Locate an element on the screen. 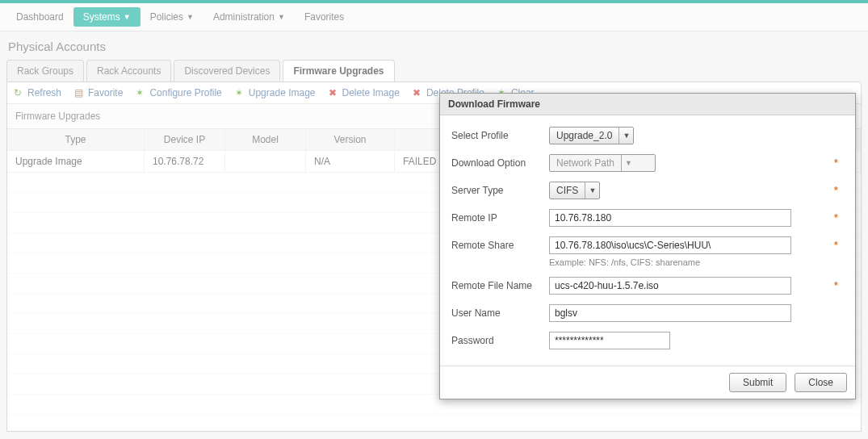  tab-rack-accounts: Rack Accounts is located at coordinates (129, 71).